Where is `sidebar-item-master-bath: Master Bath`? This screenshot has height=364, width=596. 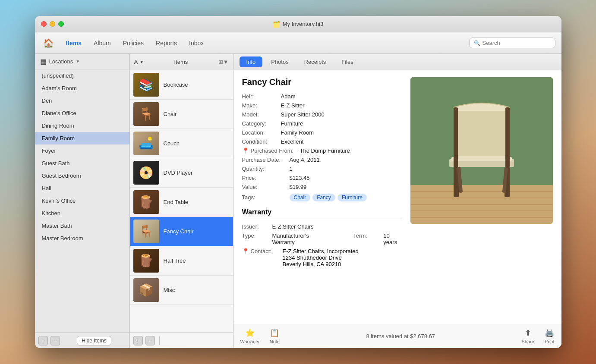
sidebar-item-master-bath: Master Bath is located at coordinates (82, 226).